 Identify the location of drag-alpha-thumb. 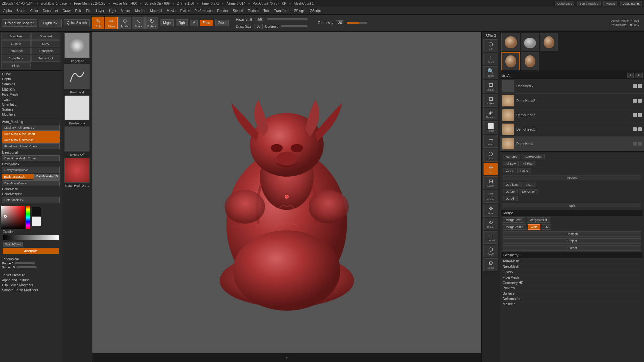
(77, 46).